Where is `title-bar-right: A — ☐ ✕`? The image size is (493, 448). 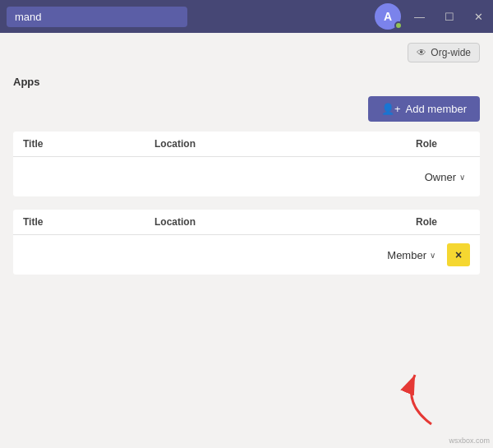 title-bar-right: A — ☐ ✕ is located at coordinates (431, 16).